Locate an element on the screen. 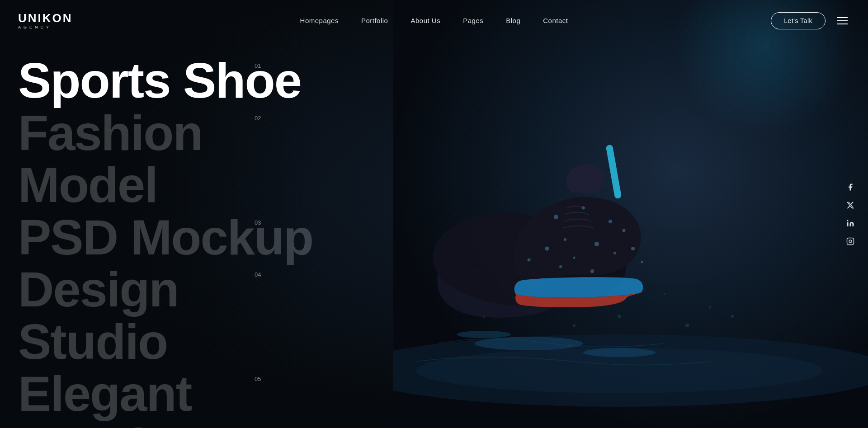  social-sidebar is located at coordinates (850, 214).